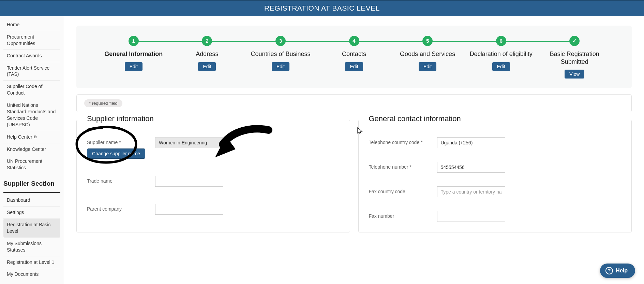 The width and height of the screenshot is (644, 284). I want to click on page-title: REGISTRATION AT BASIC LEVEL, so click(322, 8).